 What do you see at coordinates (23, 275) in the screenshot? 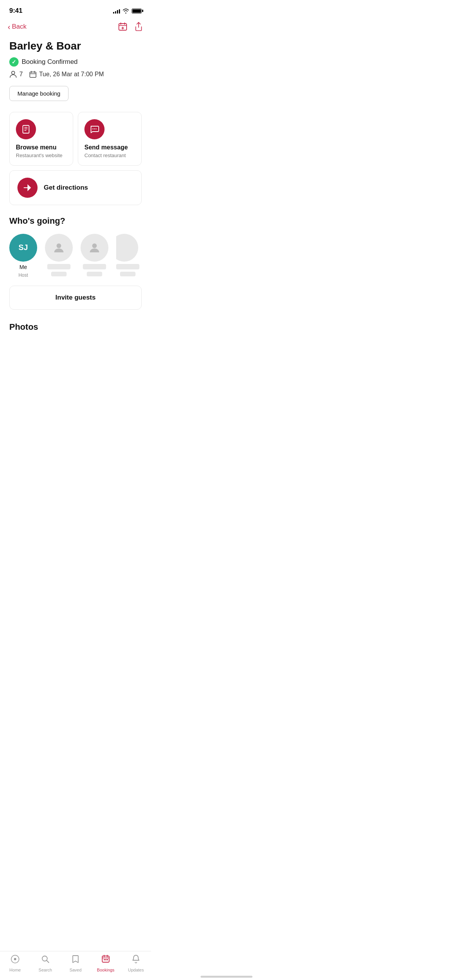
I see `host-role: Host` at bounding box center [23, 275].